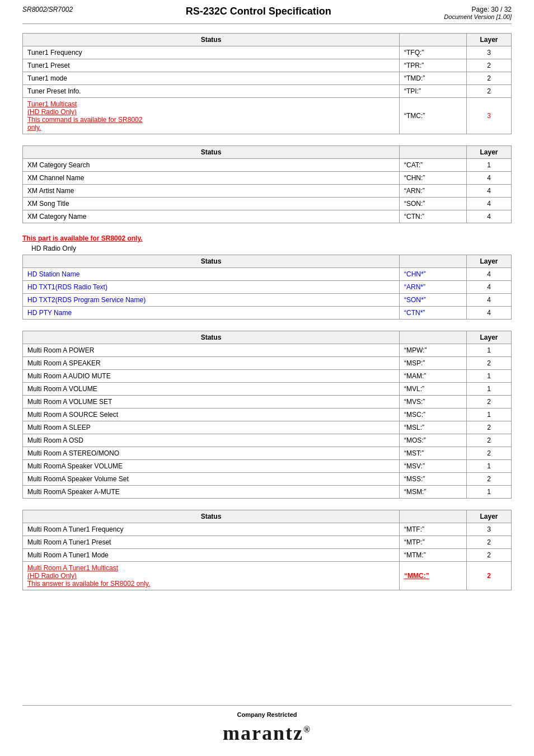 The image size is (534, 756). What do you see at coordinates (268, 66) in the screenshot?
I see `table-row: Tuner1 Preset “TPR:” 2` at bounding box center [268, 66].